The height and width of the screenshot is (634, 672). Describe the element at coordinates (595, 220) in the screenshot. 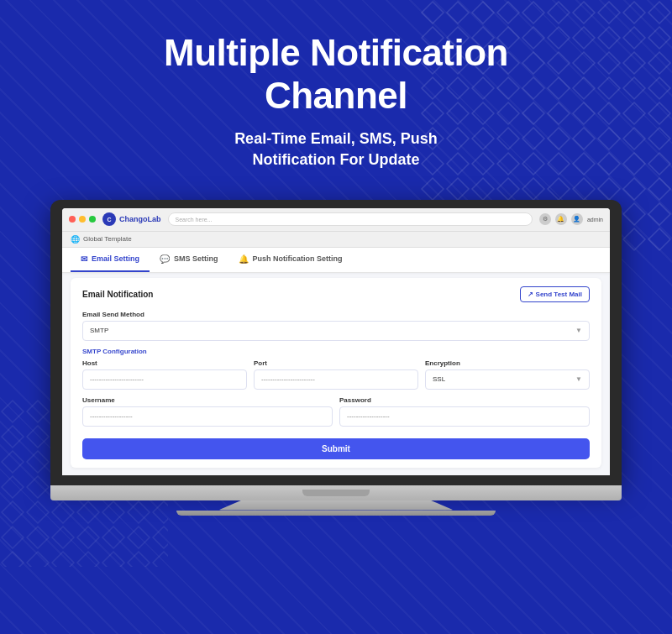

I see `admin-label: admin` at that location.